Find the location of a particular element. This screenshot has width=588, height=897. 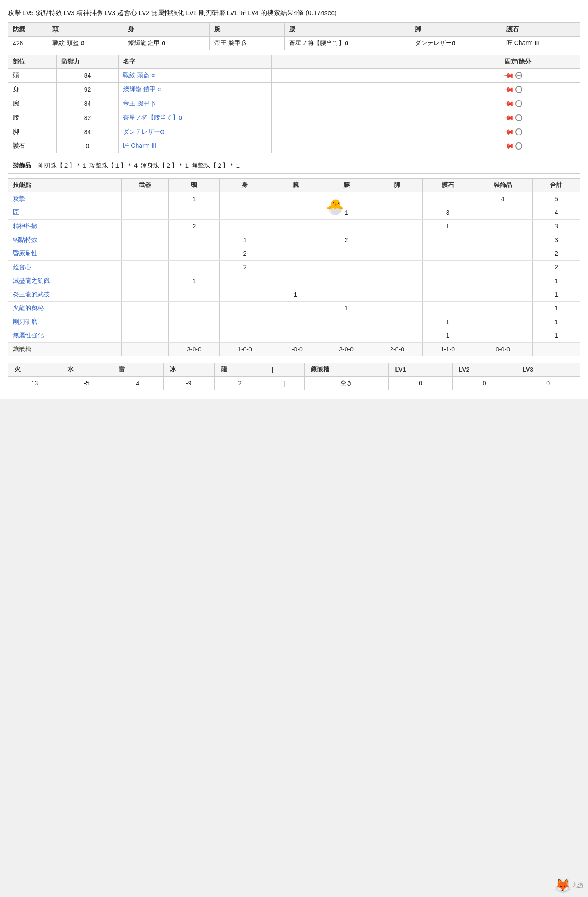

skill-name-sharpen: 剛刃研磨 is located at coordinates (65, 322).